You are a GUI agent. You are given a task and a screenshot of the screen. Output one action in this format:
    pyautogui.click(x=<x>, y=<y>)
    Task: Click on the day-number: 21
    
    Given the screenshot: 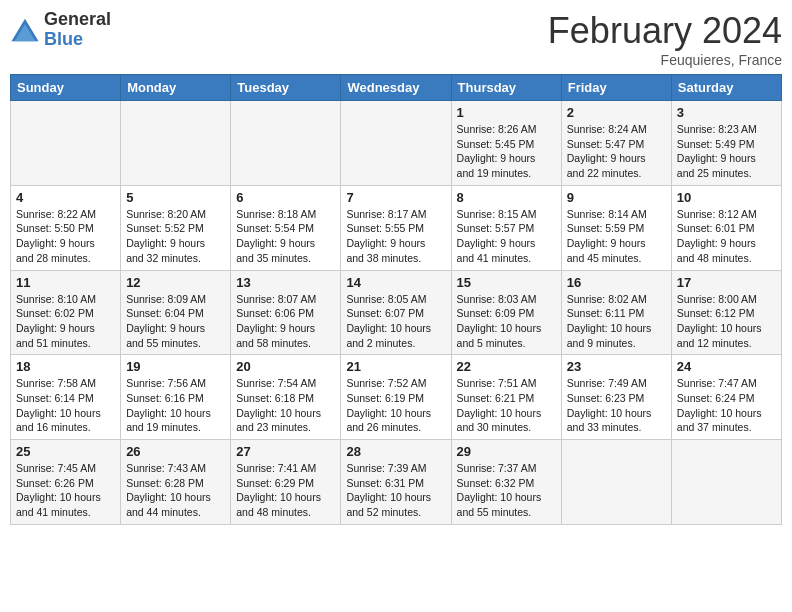 What is the action you would take?
    pyautogui.click(x=396, y=366)
    